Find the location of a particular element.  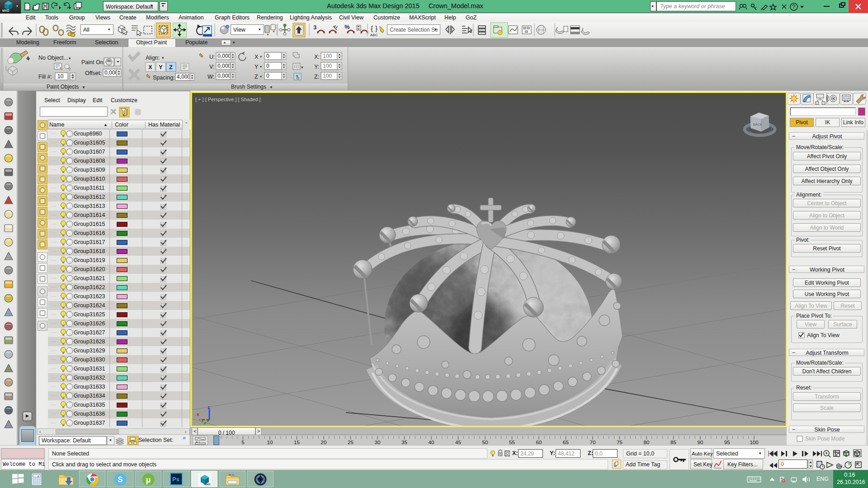

svg-text: Spacing: is located at coordinates (164, 78).